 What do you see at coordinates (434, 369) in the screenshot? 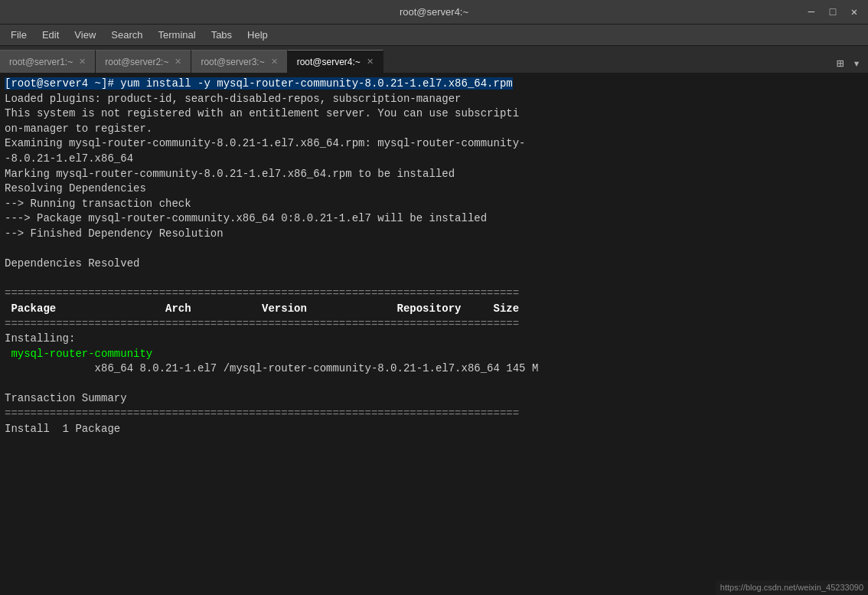
I see `terminal-pkg-details: x86_64 8.0.21-1.el7 /mysql-router-commun…` at bounding box center [434, 369].